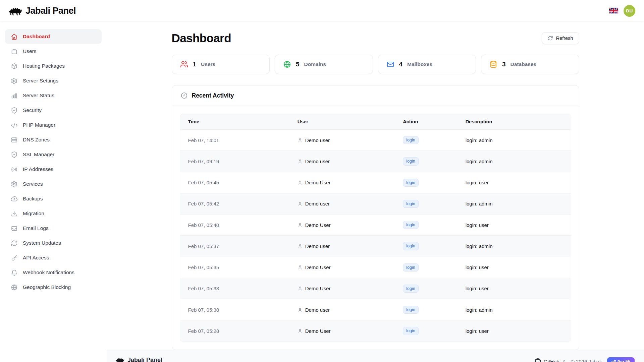  I want to click on cell-user: Demo User, so click(318, 288).